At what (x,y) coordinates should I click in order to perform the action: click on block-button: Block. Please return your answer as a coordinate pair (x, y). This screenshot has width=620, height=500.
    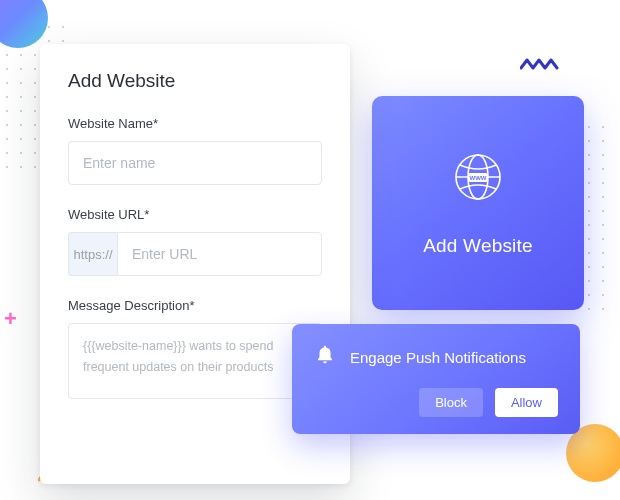
    Looking at the image, I should click on (451, 402).